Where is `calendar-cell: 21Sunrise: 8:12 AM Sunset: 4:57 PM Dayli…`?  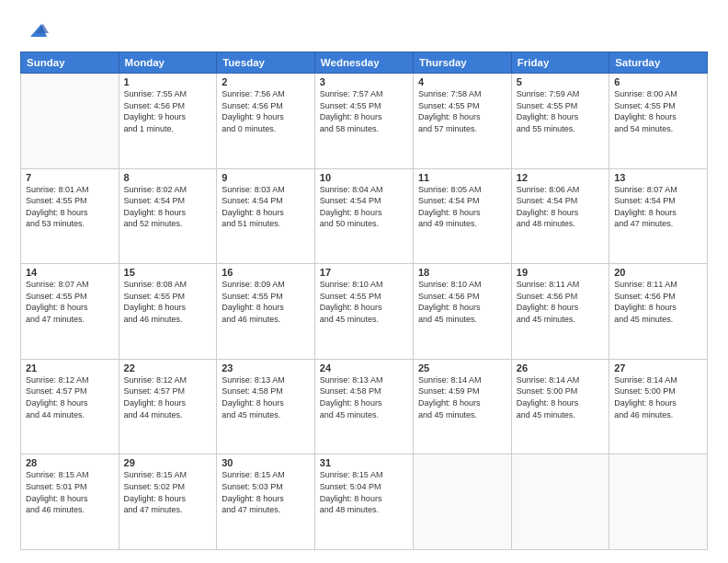
calendar-cell: 21Sunrise: 8:12 AM Sunset: 4:57 PM Dayli… is located at coordinates (70, 407).